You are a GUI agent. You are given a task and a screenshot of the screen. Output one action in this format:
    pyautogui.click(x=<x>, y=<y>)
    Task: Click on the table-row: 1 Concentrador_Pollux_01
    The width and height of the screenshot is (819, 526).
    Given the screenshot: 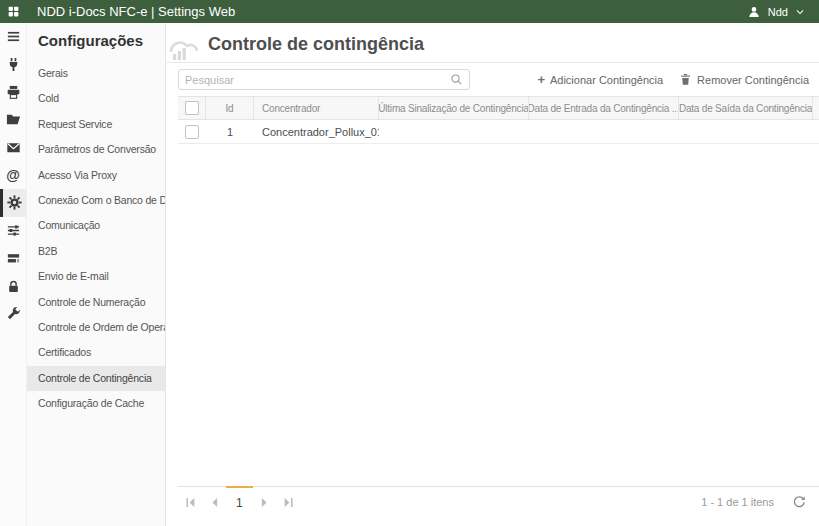 What is the action you would take?
    pyautogui.click(x=498, y=132)
    